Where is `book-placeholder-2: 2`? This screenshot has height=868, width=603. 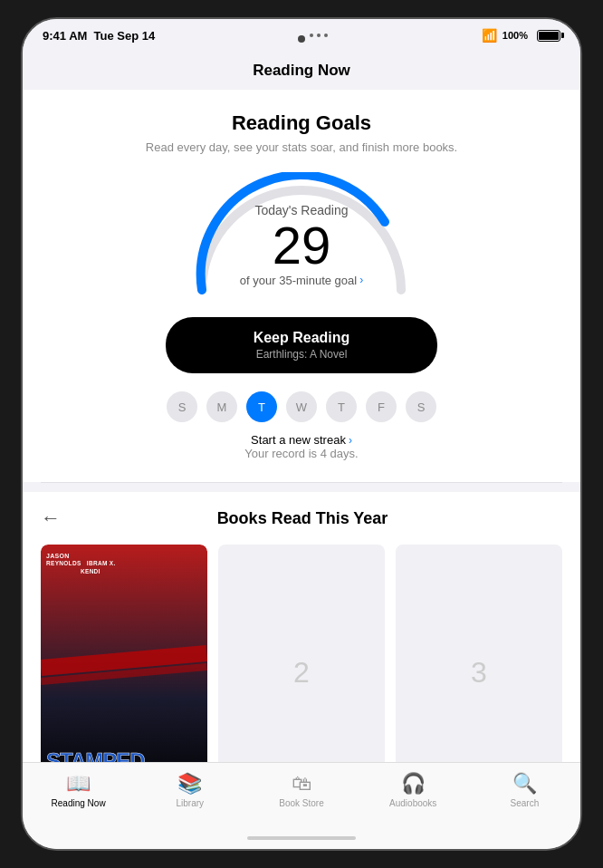
book-placeholder-2: 2 is located at coordinates (302, 672).